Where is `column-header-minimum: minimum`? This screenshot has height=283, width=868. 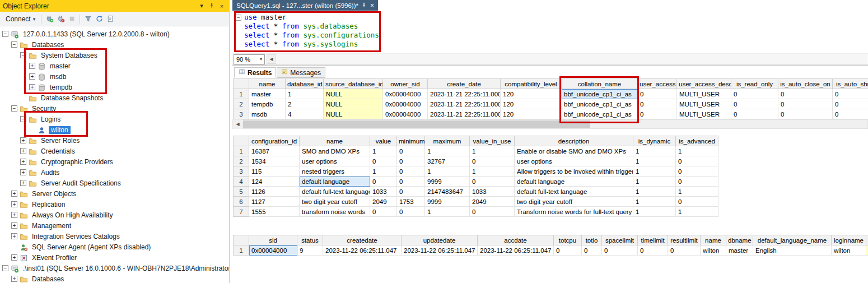
column-header-minimum: minimum is located at coordinates (411, 141).